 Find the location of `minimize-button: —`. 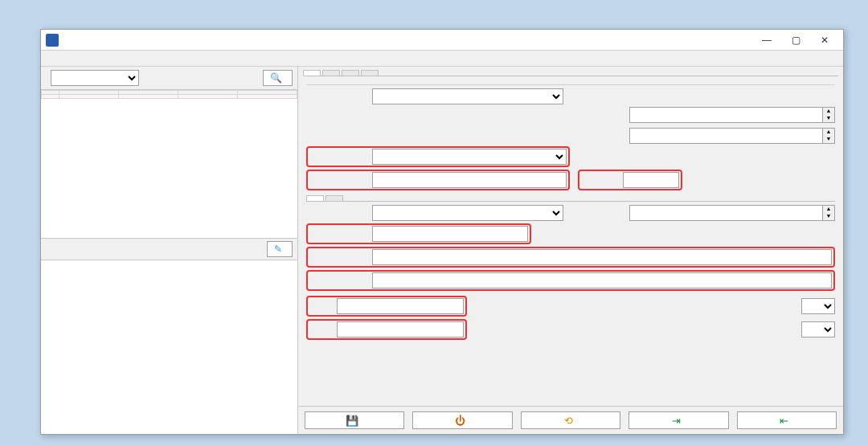

minimize-button: — is located at coordinates (767, 40).